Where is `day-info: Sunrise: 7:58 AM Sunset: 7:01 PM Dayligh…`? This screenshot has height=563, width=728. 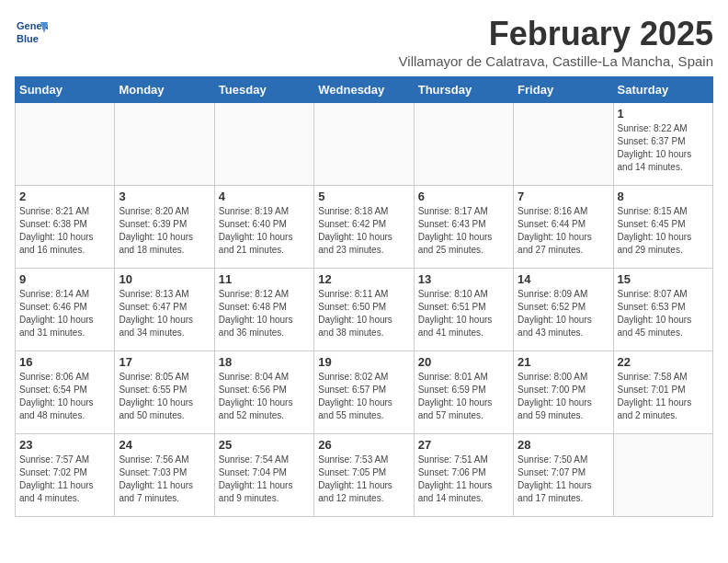 day-info: Sunrise: 7:58 AM Sunset: 7:01 PM Dayligh… is located at coordinates (664, 396).